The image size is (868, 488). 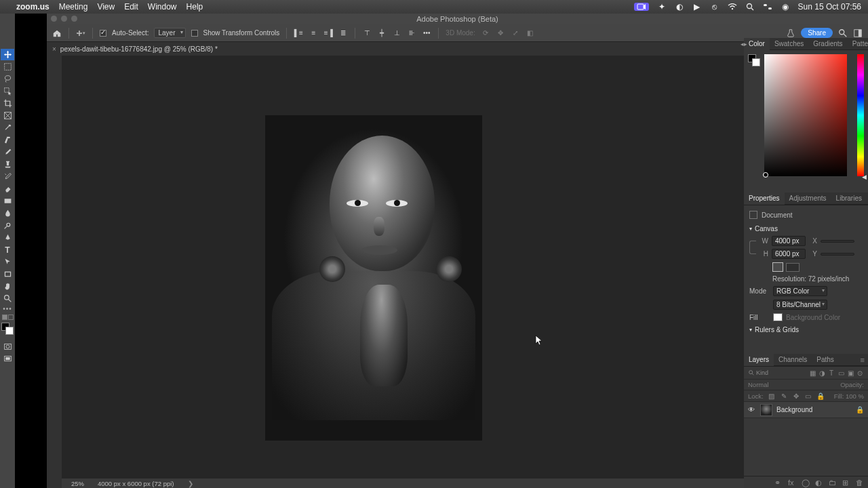 What do you see at coordinates (752, 409) in the screenshot?
I see `layer-visibility-icon: 👁` at bounding box center [752, 409].